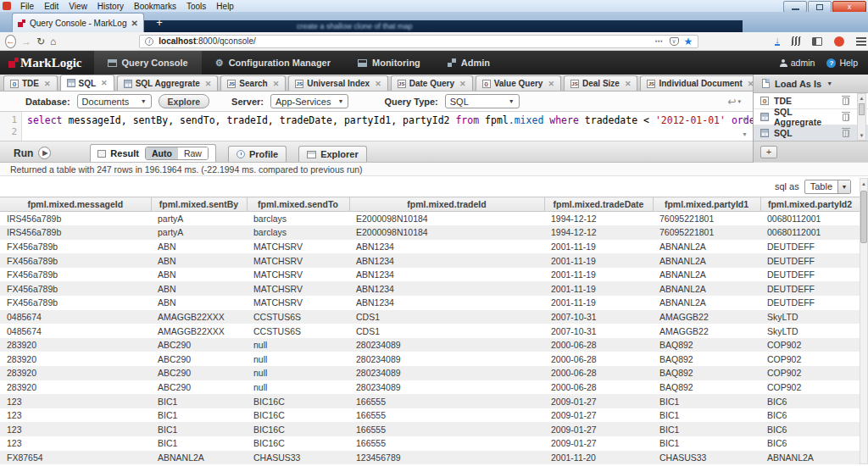 This screenshot has width=868, height=466. I want to click on table-cell: ABN1234, so click(447, 261).